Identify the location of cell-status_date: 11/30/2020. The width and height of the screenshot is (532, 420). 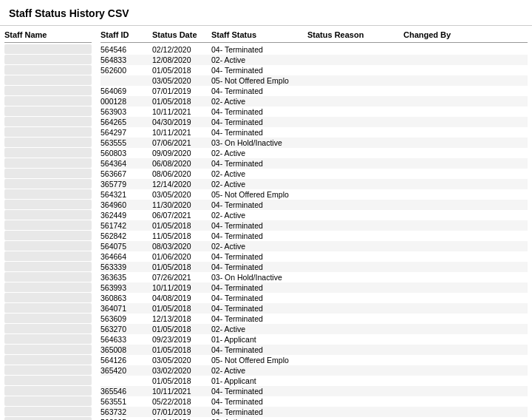
(182, 205).